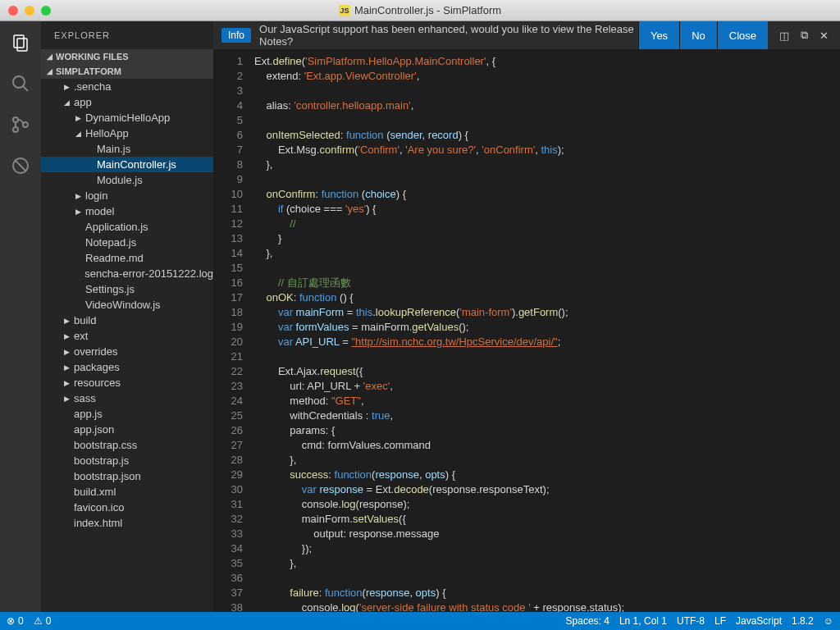 The height and width of the screenshot is (630, 840). I want to click on tree-item: Readme.md, so click(127, 258).